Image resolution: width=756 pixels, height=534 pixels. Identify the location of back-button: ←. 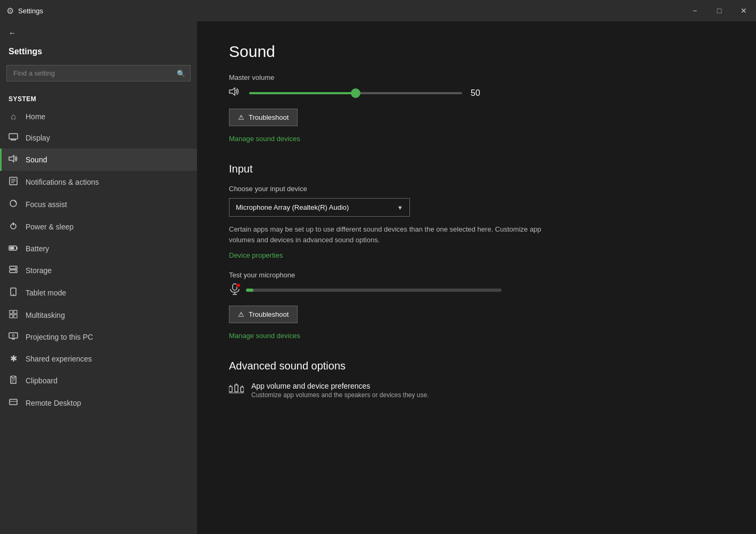
(98, 33).